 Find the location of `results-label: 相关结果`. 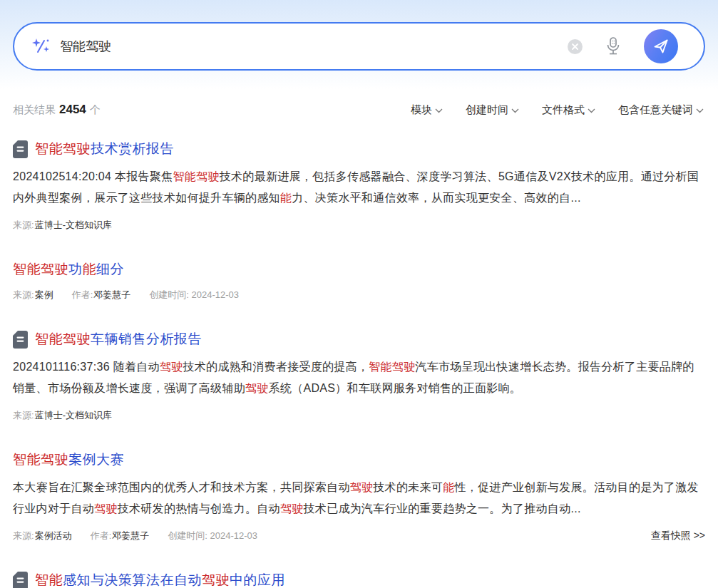

results-label: 相关结果 is located at coordinates (34, 110).